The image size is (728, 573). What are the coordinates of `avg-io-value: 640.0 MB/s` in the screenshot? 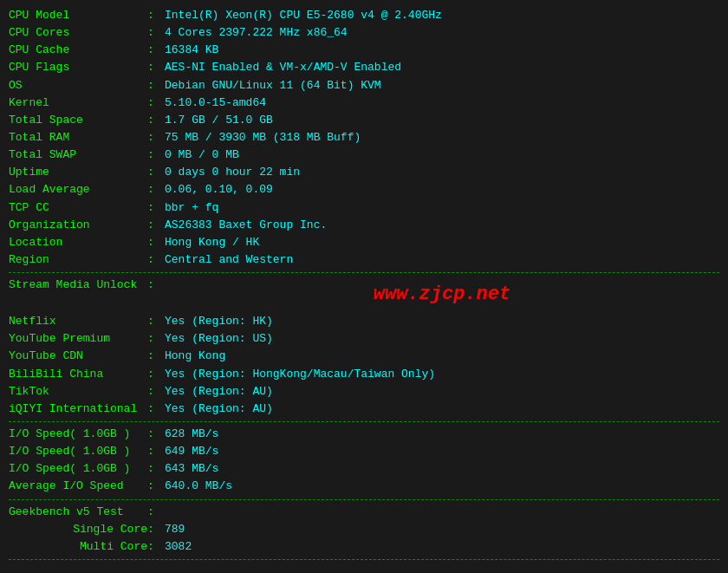 It's located at (442, 486).